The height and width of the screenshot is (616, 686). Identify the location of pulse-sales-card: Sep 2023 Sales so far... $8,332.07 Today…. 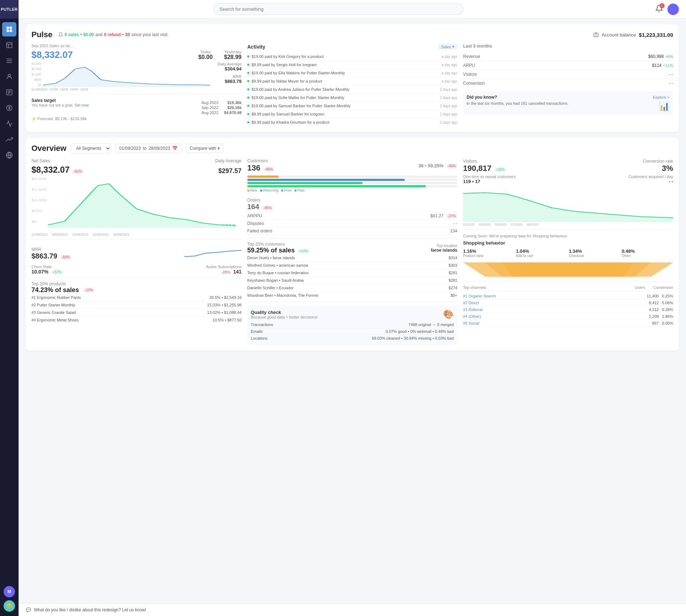
(136, 85).